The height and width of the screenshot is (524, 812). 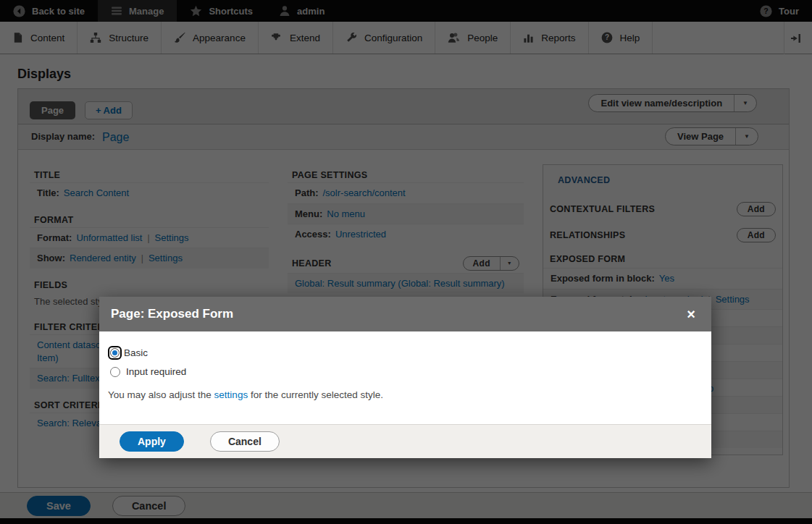 I want to click on note-suffix: for the currently selected style., so click(x=316, y=395).